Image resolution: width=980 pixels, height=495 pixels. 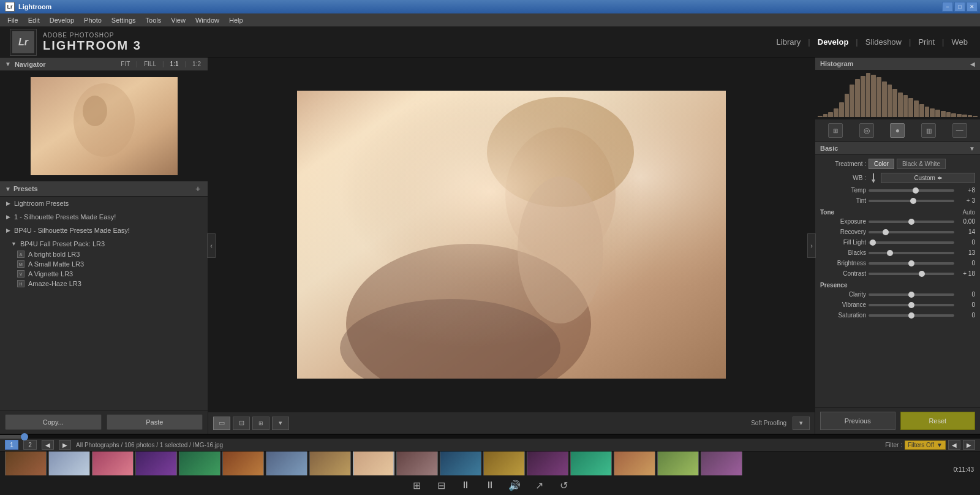 I want to click on filmstrip-icon-frame: ⊞, so click(x=417, y=485).